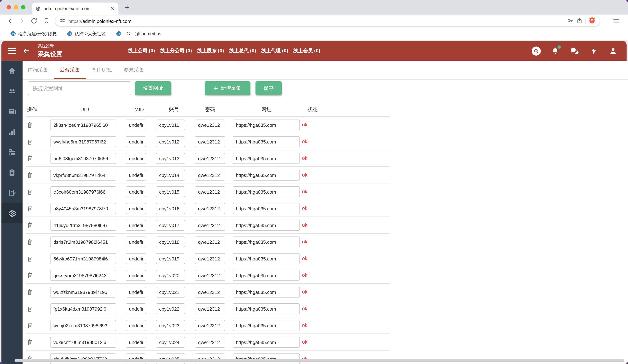  I want to click on back-icon, so click(10, 22).